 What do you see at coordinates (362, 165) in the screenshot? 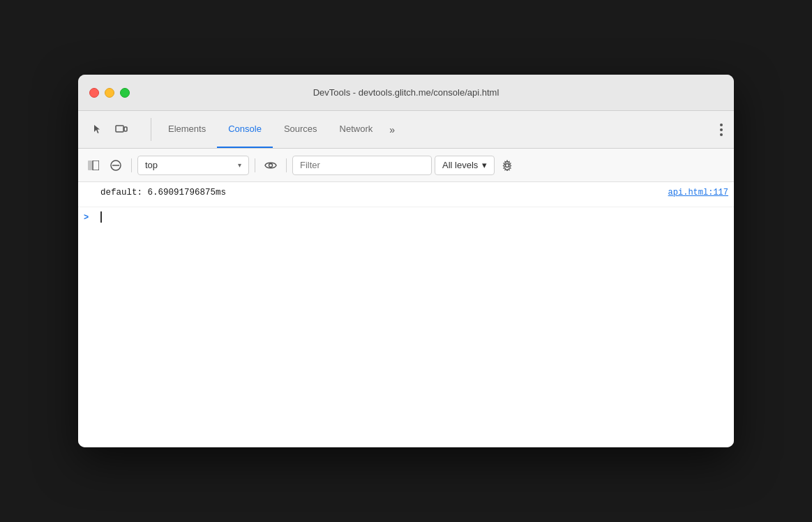
I see `filter-input` at bounding box center [362, 165].